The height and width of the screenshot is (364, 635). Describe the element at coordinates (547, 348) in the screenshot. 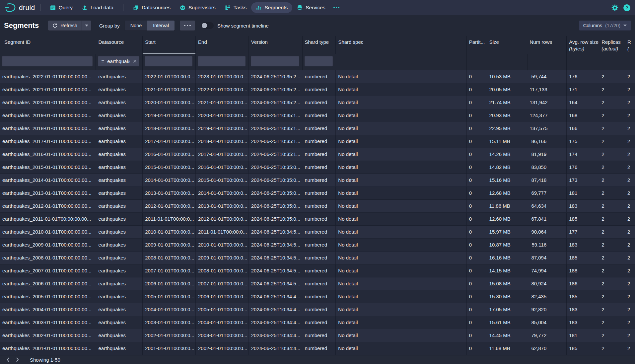

I see `cell-num_rows: 62,870` at that location.